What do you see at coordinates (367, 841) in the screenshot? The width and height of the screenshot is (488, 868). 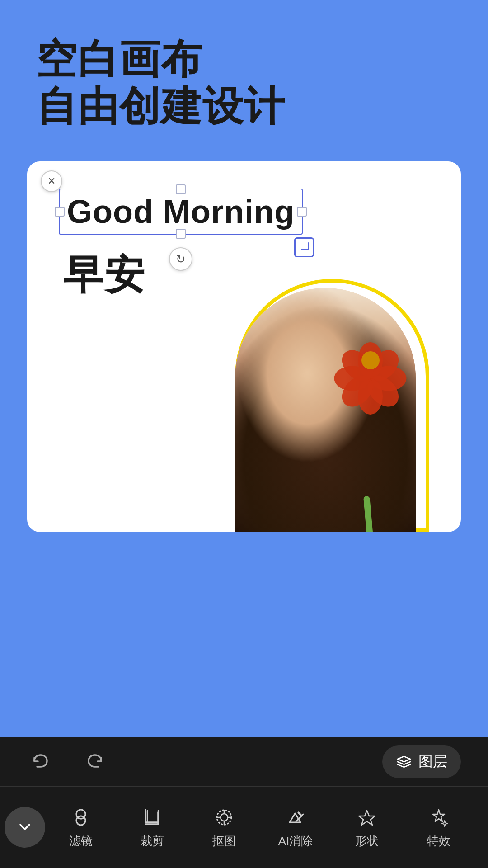 I see `shape-label: 形状` at bounding box center [367, 841].